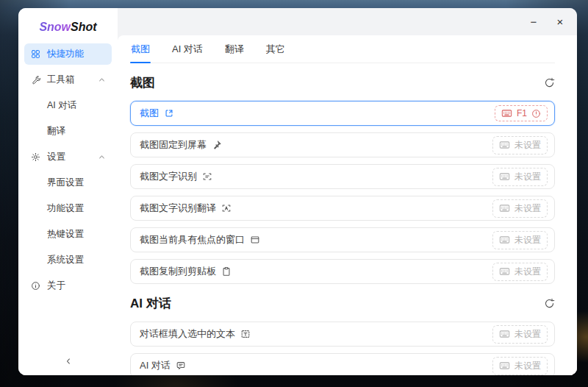 Image resolution: width=588 pixels, height=387 pixels. Describe the element at coordinates (65, 234) in the screenshot. I see `sidebar-item-label: 热键设置` at that location.